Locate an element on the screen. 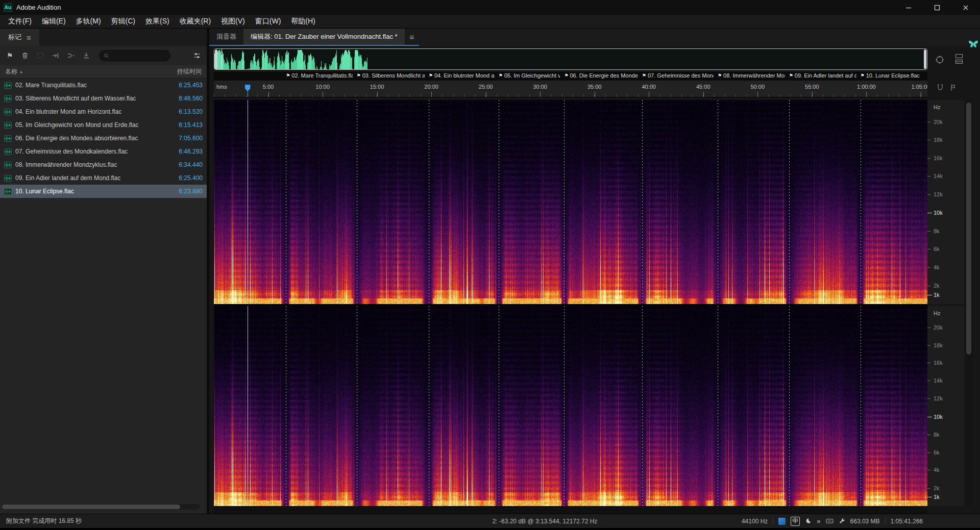 This screenshot has width=980, height=530. navigate-reticle-icon is located at coordinates (940, 60).